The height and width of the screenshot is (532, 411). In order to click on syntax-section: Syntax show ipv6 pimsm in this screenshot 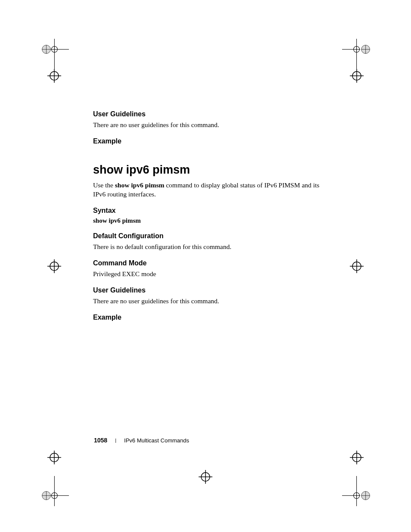, I will do `click(207, 215)`.